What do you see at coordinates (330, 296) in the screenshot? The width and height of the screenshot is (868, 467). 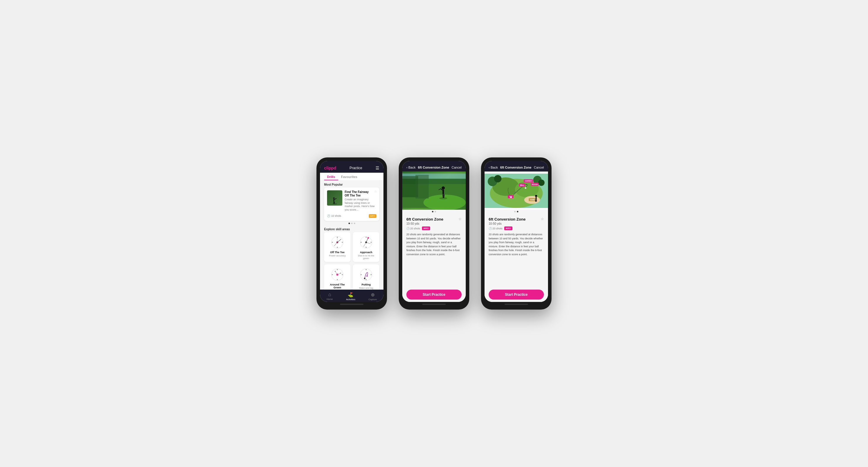 I see `nav-home: ⌂ Home` at bounding box center [330, 296].